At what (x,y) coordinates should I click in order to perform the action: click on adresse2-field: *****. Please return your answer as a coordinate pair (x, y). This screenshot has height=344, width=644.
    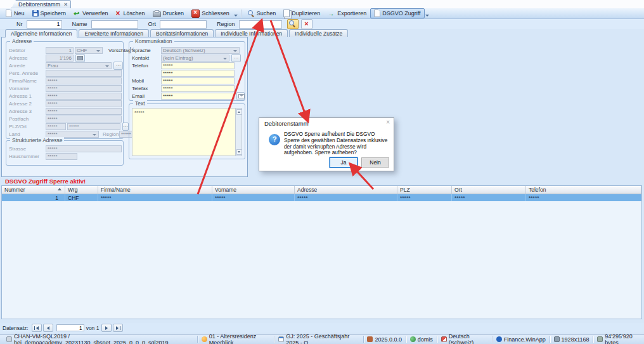
    Looking at the image, I should click on (84, 104).